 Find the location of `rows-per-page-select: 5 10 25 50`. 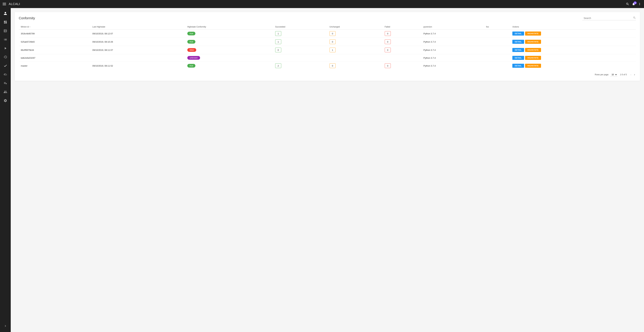

rows-per-page-select: 5 10 25 50 is located at coordinates (614, 75).